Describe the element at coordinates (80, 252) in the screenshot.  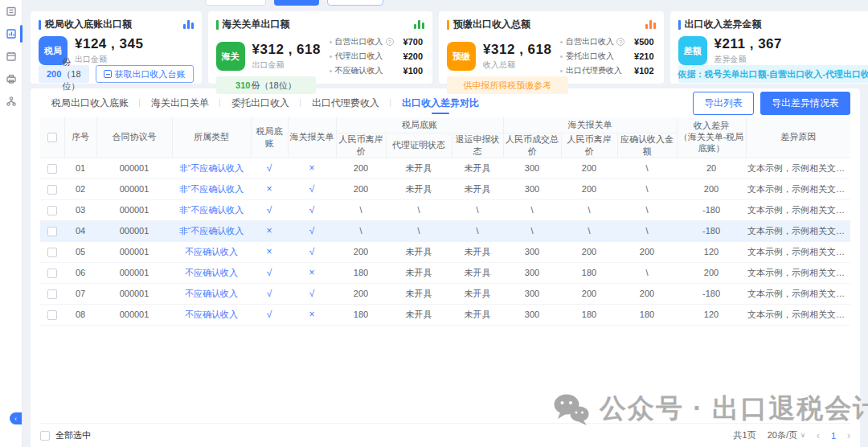
I see `cell-seq: 05` at that location.